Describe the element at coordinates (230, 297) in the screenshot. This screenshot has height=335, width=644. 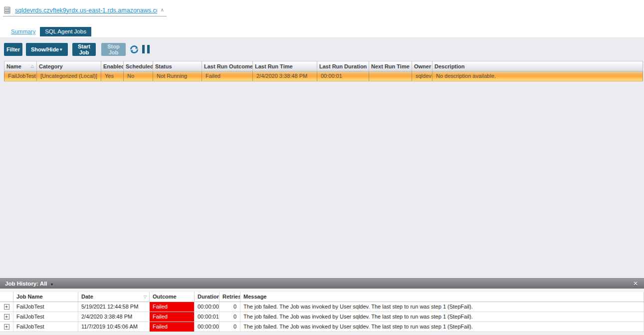
I see `history-column-header-retries: Retries` at that location.